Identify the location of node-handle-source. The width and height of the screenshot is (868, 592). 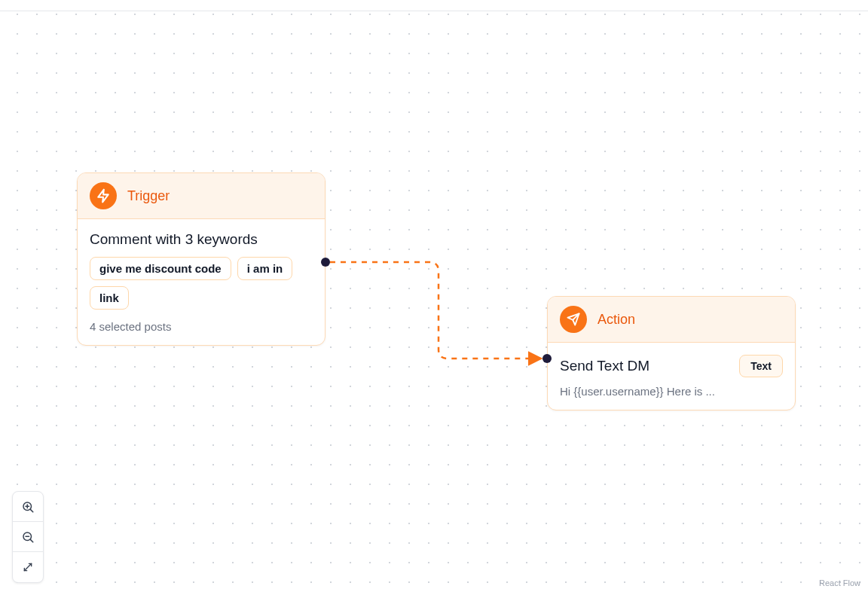
(326, 262).